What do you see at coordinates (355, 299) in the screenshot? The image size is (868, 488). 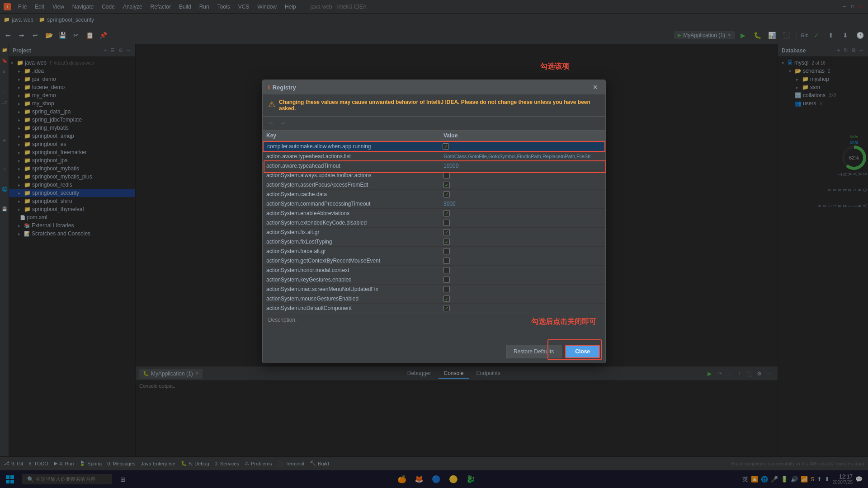 I see `reg-key-16: actionSystem.mouseGesturesEnabled` at bounding box center [355, 299].